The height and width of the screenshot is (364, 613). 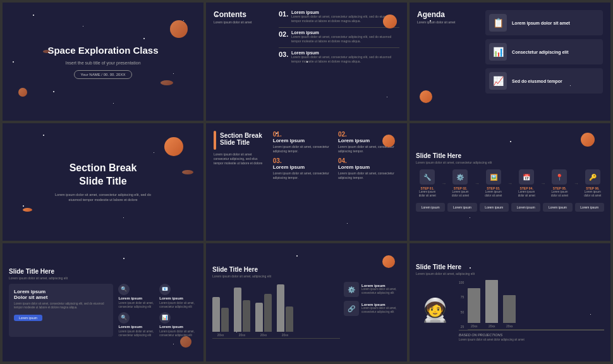 What do you see at coordinates (28, 318) in the screenshot?
I see `main-box-btn: Lorem ipsum` at bounding box center [28, 318].